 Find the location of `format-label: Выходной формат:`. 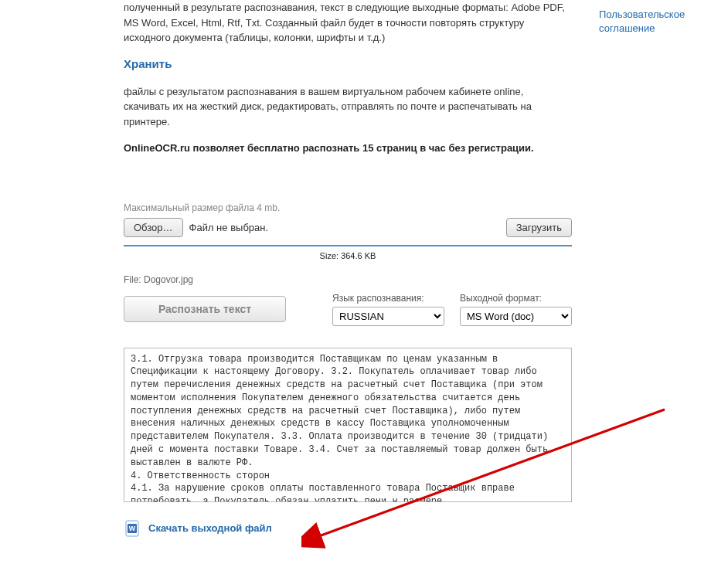

format-label: Выходной формат: is located at coordinates (516, 298).